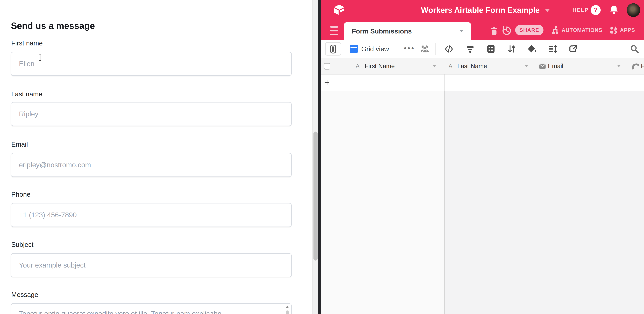 This screenshot has height=314, width=644. What do you see at coordinates (151, 309) in the screenshot?
I see `message-textarea: Tenetur optio quaerat expedite vero et i…` at bounding box center [151, 309].